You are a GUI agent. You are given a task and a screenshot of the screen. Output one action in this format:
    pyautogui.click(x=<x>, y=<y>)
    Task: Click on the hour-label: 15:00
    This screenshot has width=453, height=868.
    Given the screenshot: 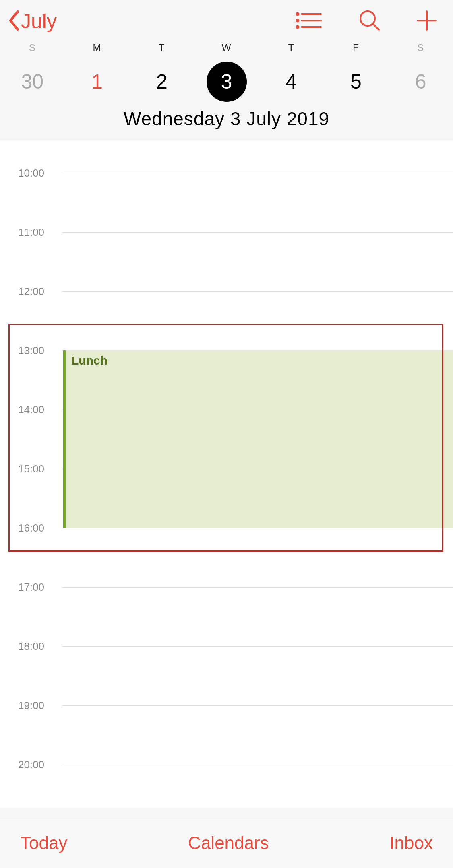 What is the action you would take?
    pyautogui.click(x=31, y=469)
    